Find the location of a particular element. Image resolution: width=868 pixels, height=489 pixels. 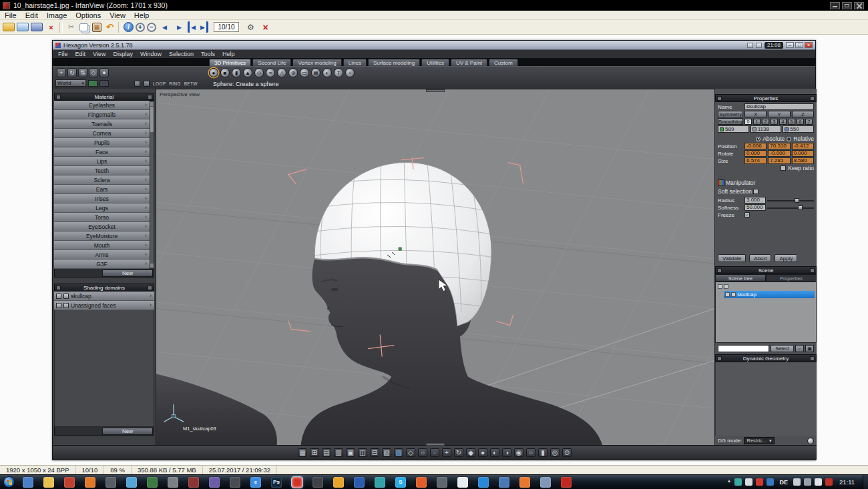

scroll-thumb is located at coordinates (152, 119).